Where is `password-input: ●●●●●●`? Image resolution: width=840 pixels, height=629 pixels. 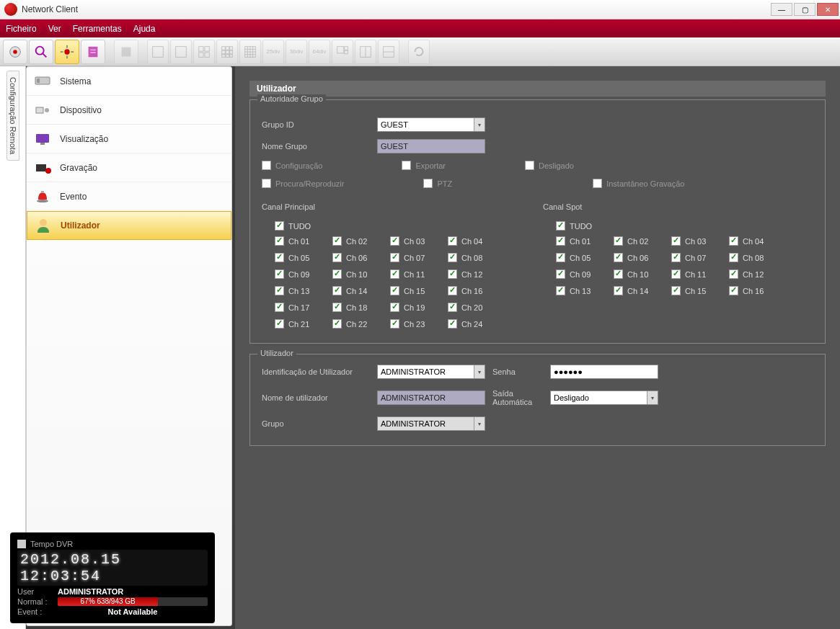
password-input: ●●●●●● is located at coordinates (604, 372).